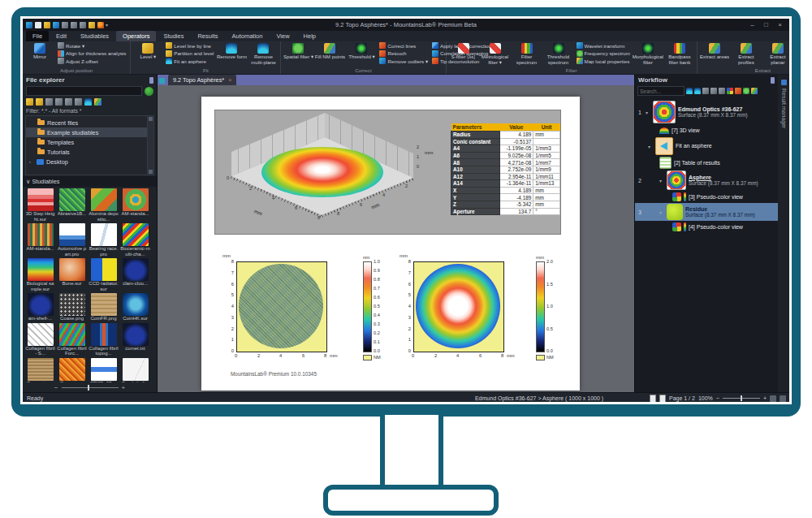  I want to click on folder-tree-item: Tutorials, so click(89, 152).